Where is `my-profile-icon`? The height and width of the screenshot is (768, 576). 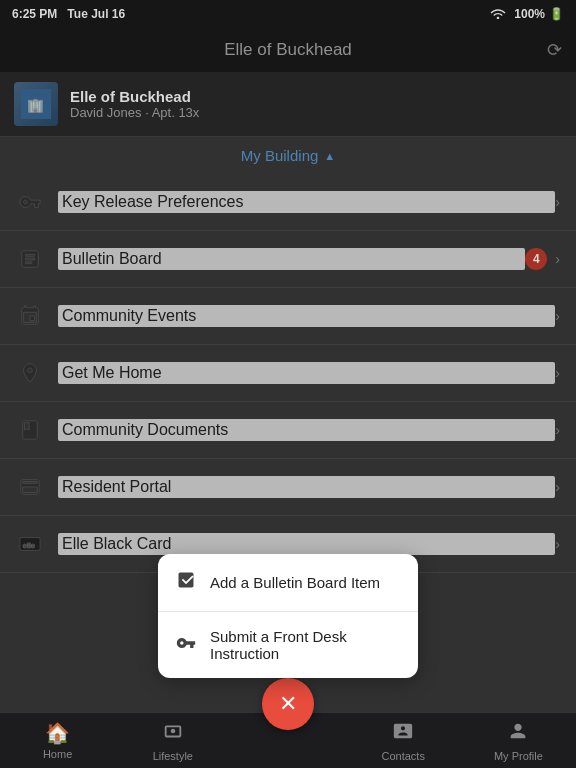
my-profile-icon is located at coordinates (518, 734).